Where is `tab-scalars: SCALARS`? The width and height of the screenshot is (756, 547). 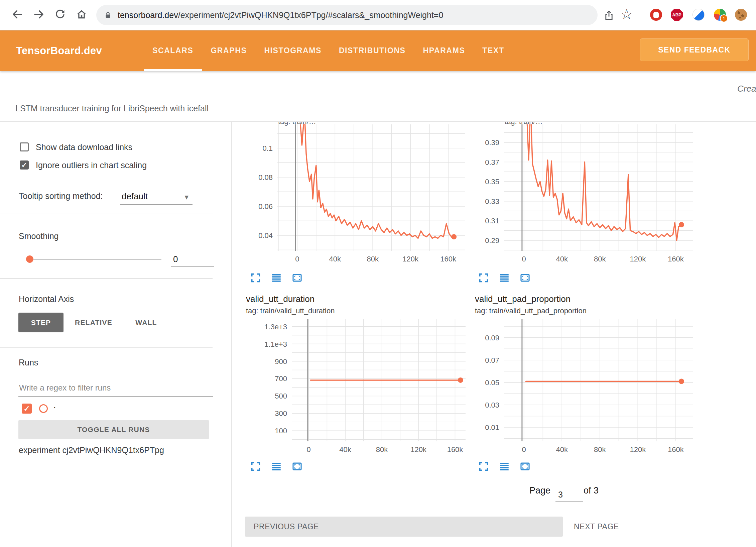 tab-scalars: SCALARS is located at coordinates (173, 51).